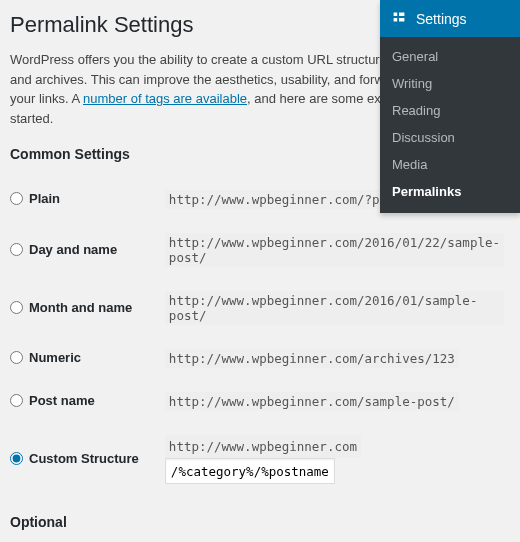 This screenshot has width=520, height=542. I want to click on flyout-item-general: General, so click(450, 56).